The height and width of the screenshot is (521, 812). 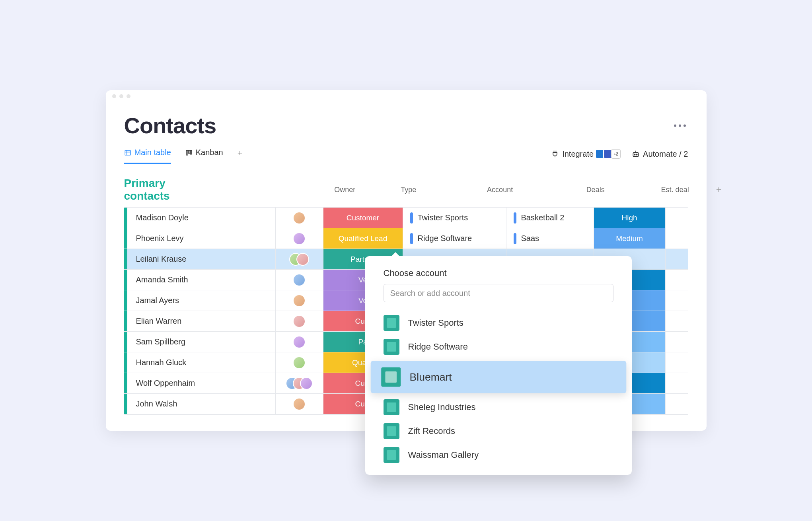 I want to click on table-row: Madison DoyleCustomerTwister SportsBaske…, so click(x=406, y=218).